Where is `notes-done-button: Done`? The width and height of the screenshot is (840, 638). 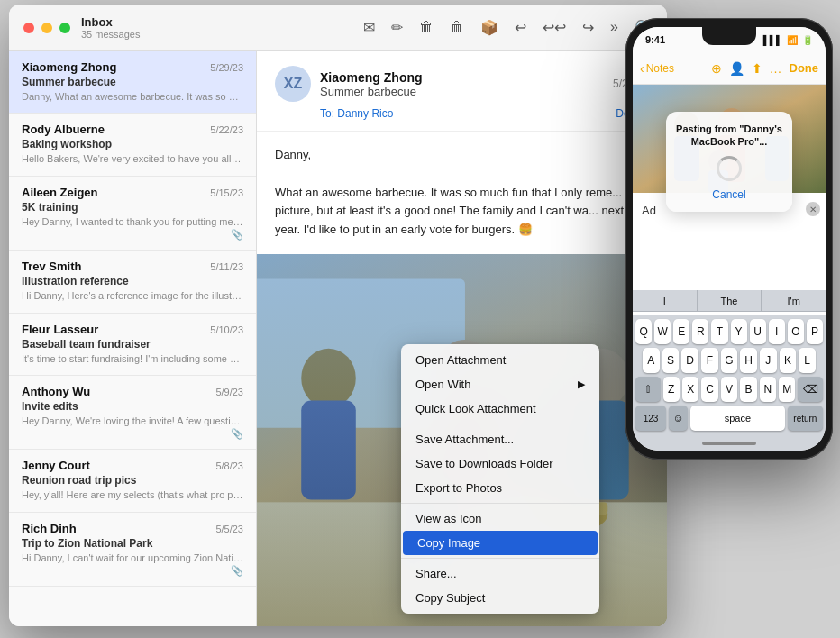
notes-done-button: Done is located at coordinates (804, 68).